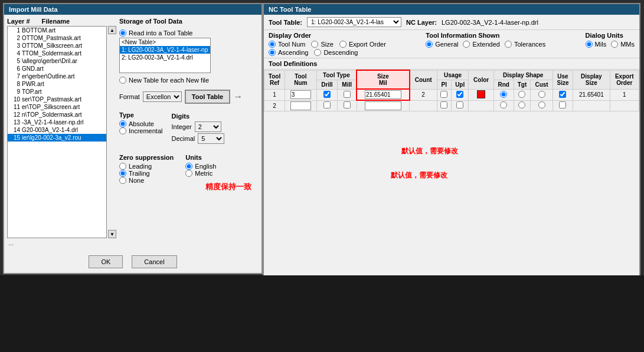 The width and height of the screenshot is (644, 352). What do you see at coordinates (106, 262) in the screenshot?
I see `left-ok-btn: OK` at bounding box center [106, 262].